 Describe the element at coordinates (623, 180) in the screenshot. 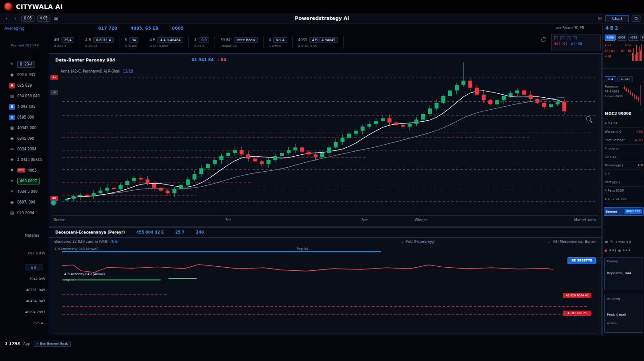

I see `right-sidebar: 4 B 2 4006 0005 4035 600B 4 034 0304 | 0…` at that location.